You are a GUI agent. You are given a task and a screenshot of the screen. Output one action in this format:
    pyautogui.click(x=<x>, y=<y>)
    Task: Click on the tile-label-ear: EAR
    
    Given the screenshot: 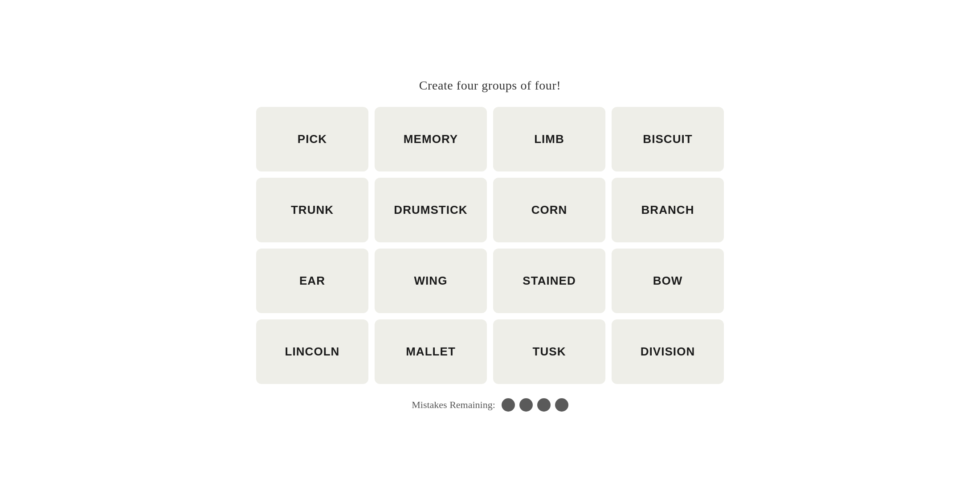 What is the action you would take?
    pyautogui.click(x=312, y=281)
    